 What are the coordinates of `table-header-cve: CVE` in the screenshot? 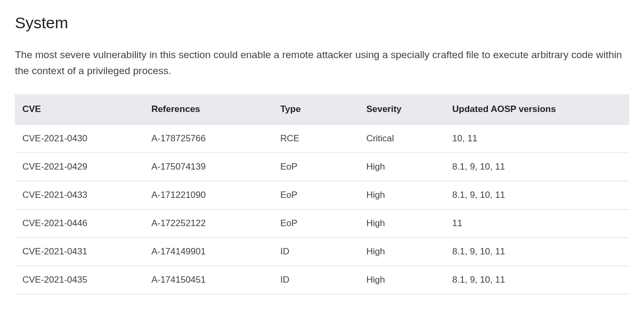 It's located at (79, 110).